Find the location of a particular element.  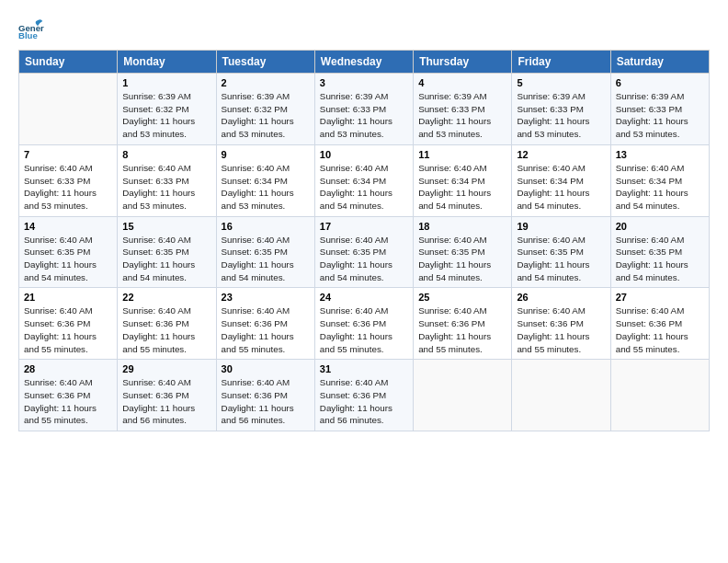

calendar-cell: 15Sunrise: 6:40 AM Sunset: 6:35 PM Dayli… is located at coordinates (167, 252).